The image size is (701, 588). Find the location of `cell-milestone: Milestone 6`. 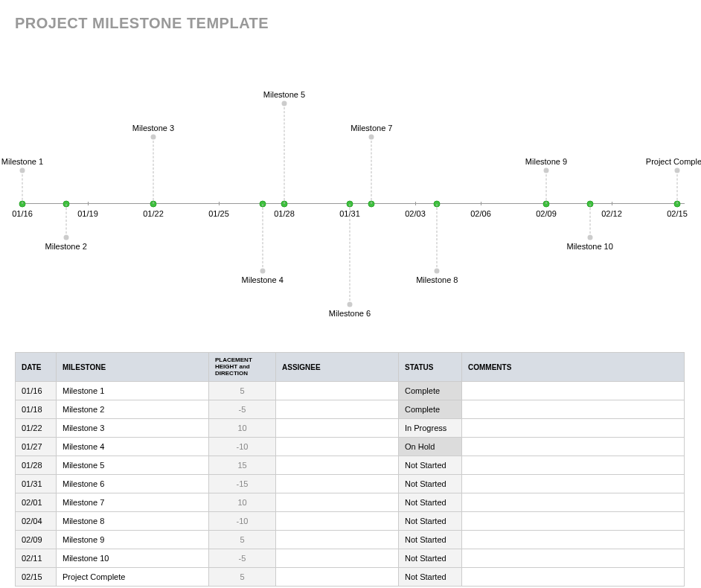

cell-milestone: Milestone 6 is located at coordinates (132, 484).